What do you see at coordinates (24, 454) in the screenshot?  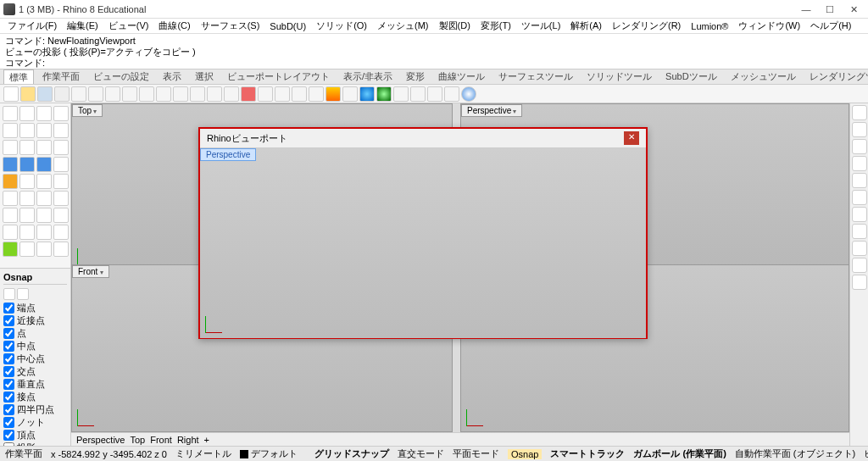 I see `status-cplane: 作業平面` at bounding box center [24, 454].